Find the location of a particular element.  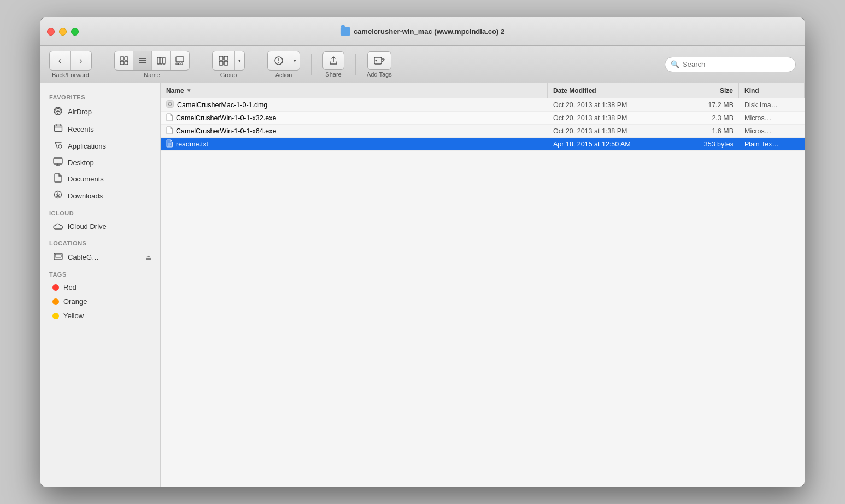

recents-label: Recents is located at coordinates (81, 129).